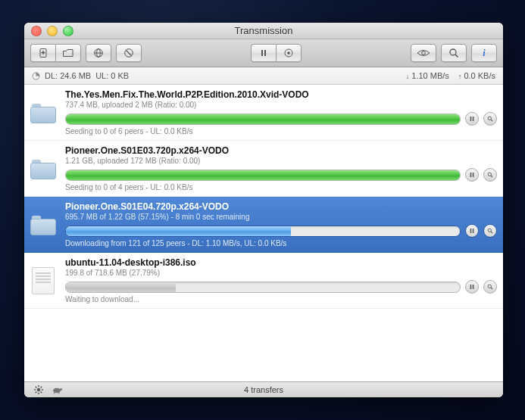  What do you see at coordinates (264, 30) in the screenshot?
I see `window-title: Transmission` at bounding box center [264, 30].